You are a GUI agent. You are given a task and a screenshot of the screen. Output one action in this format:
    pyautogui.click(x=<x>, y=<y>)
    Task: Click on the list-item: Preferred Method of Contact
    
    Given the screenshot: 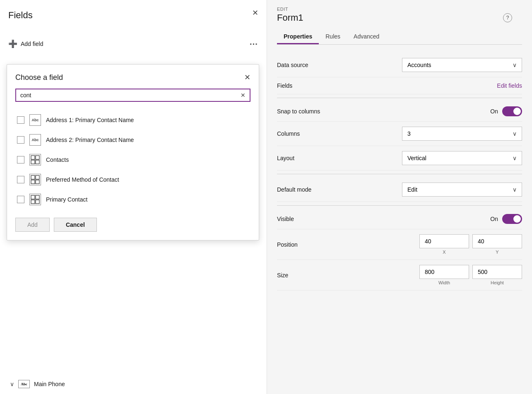 What is the action you would take?
    pyautogui.click(x=133, y=180)
    